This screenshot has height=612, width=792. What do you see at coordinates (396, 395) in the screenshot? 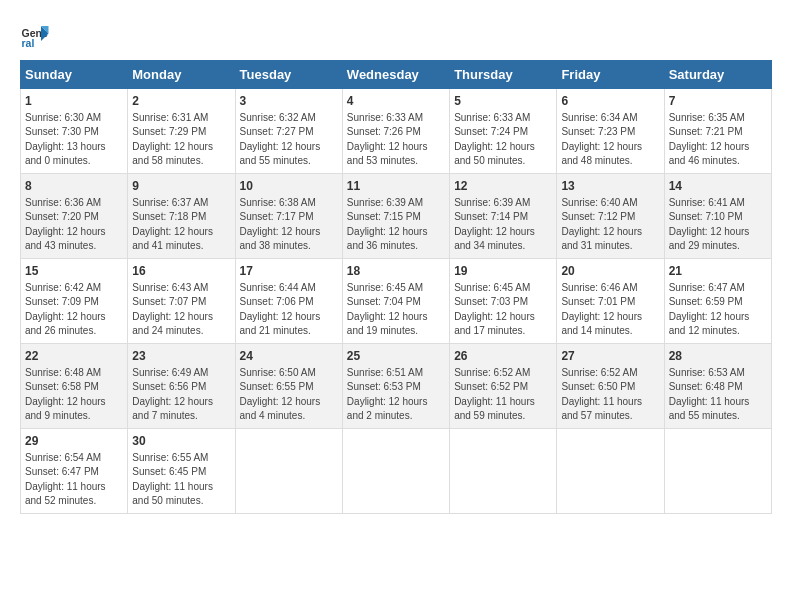
I see `day-info: Sunrise: 6:51 AM Sunset: 6:53 PM Dayligh…` at bounding box center [396, 395].